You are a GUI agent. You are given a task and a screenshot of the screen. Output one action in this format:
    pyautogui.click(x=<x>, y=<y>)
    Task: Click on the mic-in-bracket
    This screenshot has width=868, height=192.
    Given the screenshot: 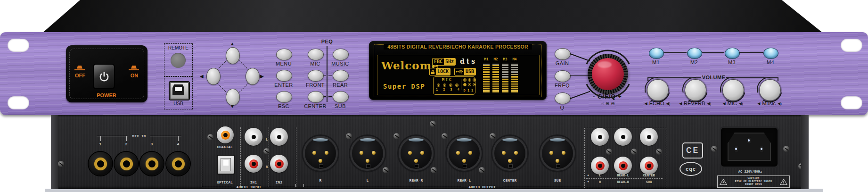 What is the action you would take?
    pyautogui.click(x=166, y=136)
    